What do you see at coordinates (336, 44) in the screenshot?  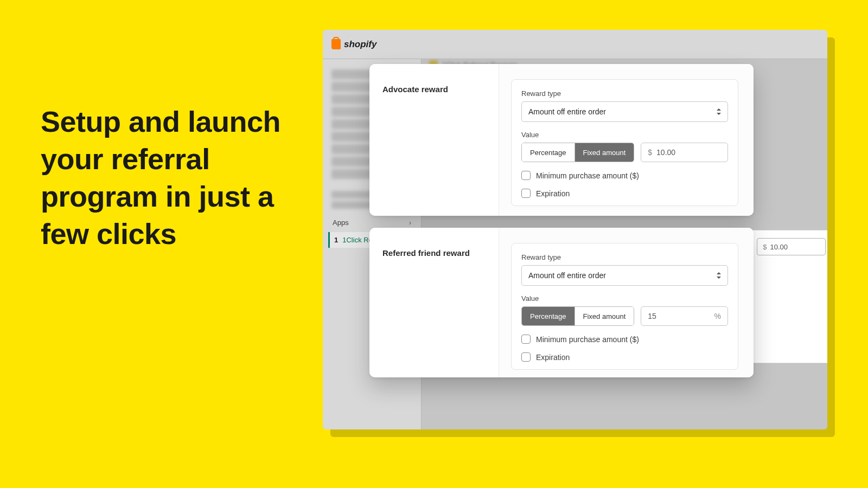 I see `shopping-bag-icon` at bounding box center [336, 44].